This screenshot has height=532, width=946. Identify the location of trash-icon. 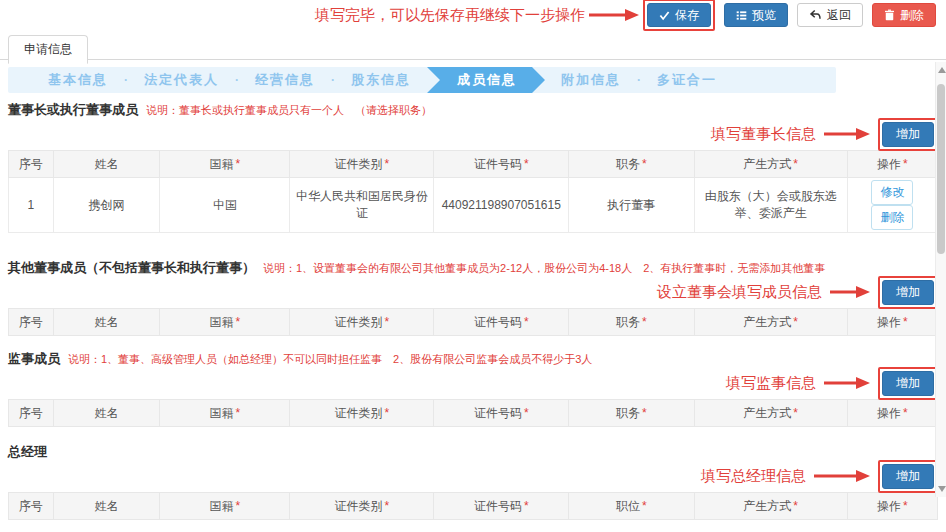
(890, 15).